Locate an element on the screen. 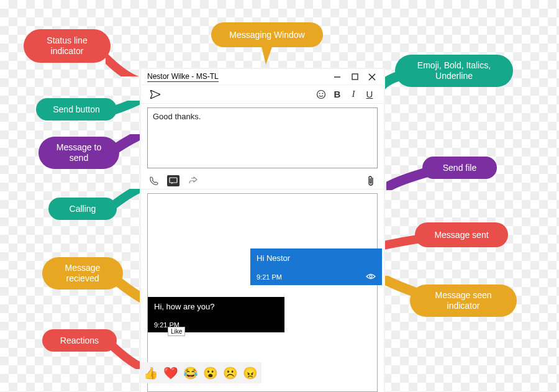  annotation-message-sent: Message sent is located at coordinates (461, 235).